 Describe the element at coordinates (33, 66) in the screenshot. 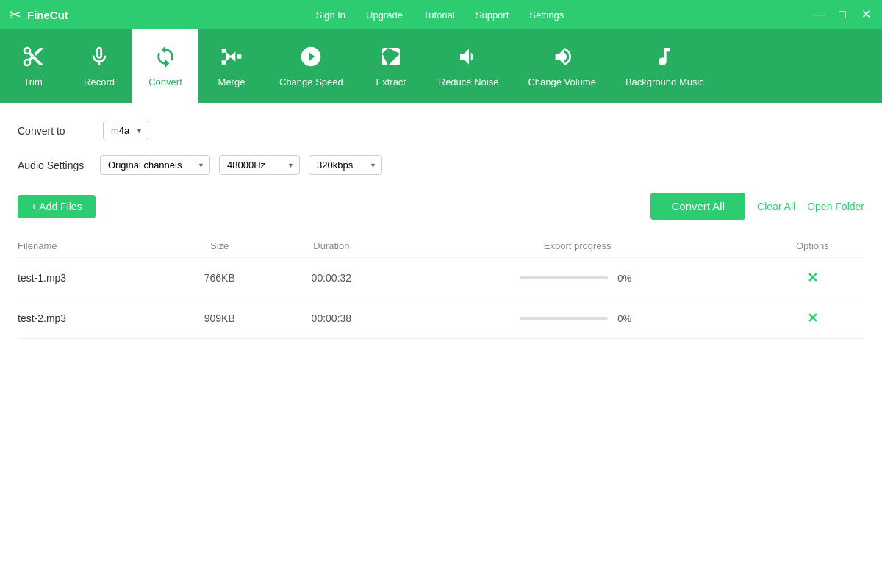

I see `toolbar-item-trim: Trim` at that location.